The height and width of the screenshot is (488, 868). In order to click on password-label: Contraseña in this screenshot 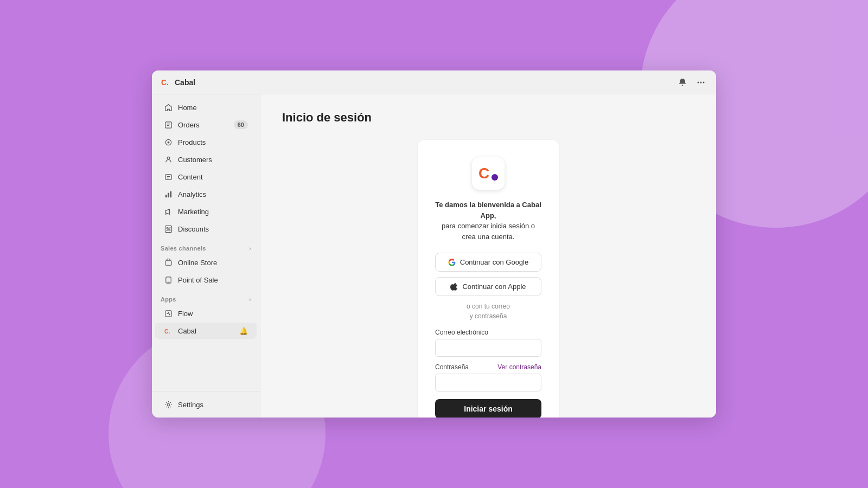, I will do `click(452, 367)`.